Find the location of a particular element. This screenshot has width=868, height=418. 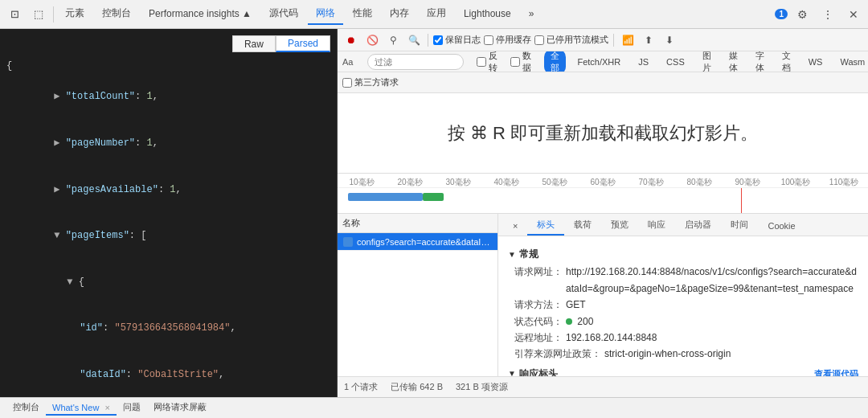

referrer-policy-value: strict-origin-when-cross-origin is located at coordinates (667, 354).